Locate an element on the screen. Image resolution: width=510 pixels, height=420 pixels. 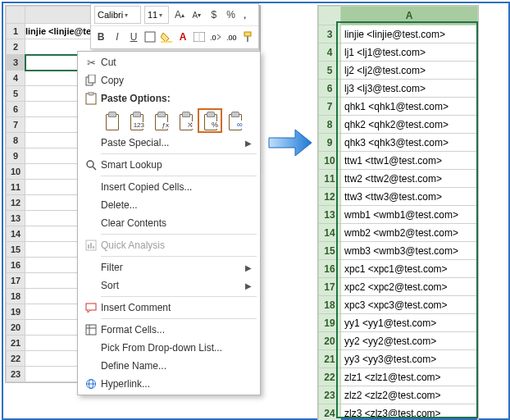
menu-cut: ✂ Cut is located at coordinates (169, 62).